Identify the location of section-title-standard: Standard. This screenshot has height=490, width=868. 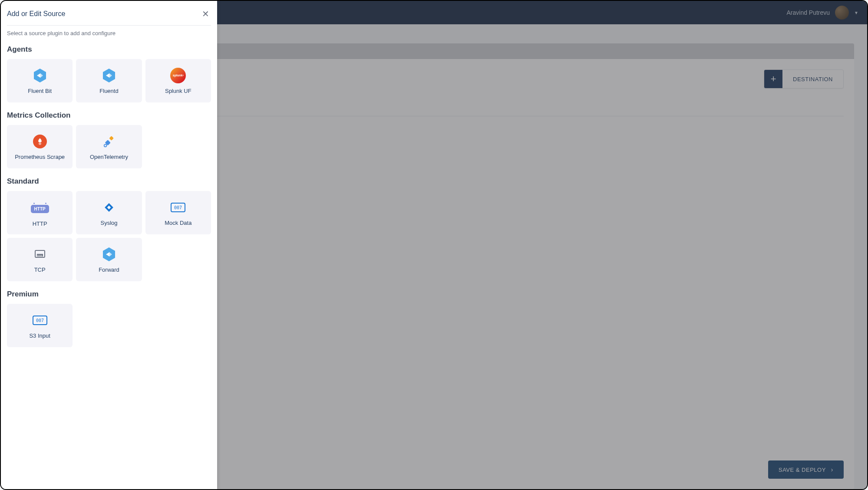
(109, 181).